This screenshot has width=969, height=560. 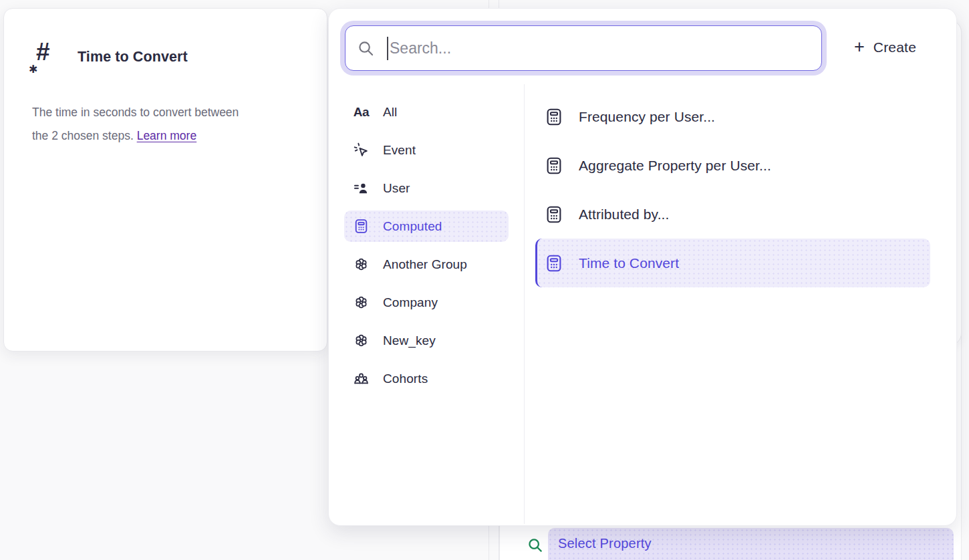 What do you see at coordinates (885, 47) in the screenshot?
I see `create-button: + Create` at bounding box center [885, 47].